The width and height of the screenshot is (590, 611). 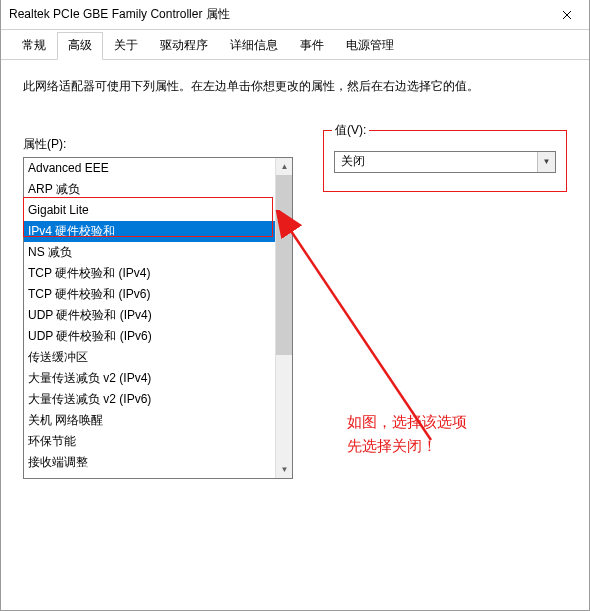 What do you see at coordinates (284, 318) in the screenshot?
I see `scrollbar: ▲ ▼` at bounding box center [284, 318].